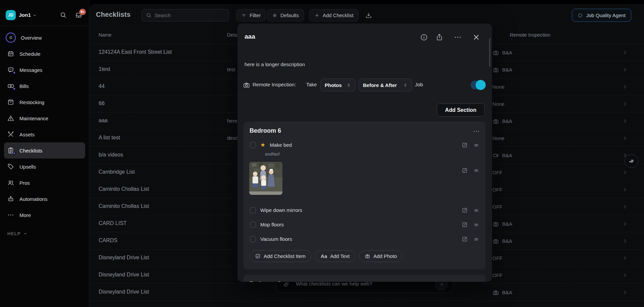  What do you see at coordinates (11, 199) in the screenshot?
I see `robot-icon` at bounding box center [11, 199].